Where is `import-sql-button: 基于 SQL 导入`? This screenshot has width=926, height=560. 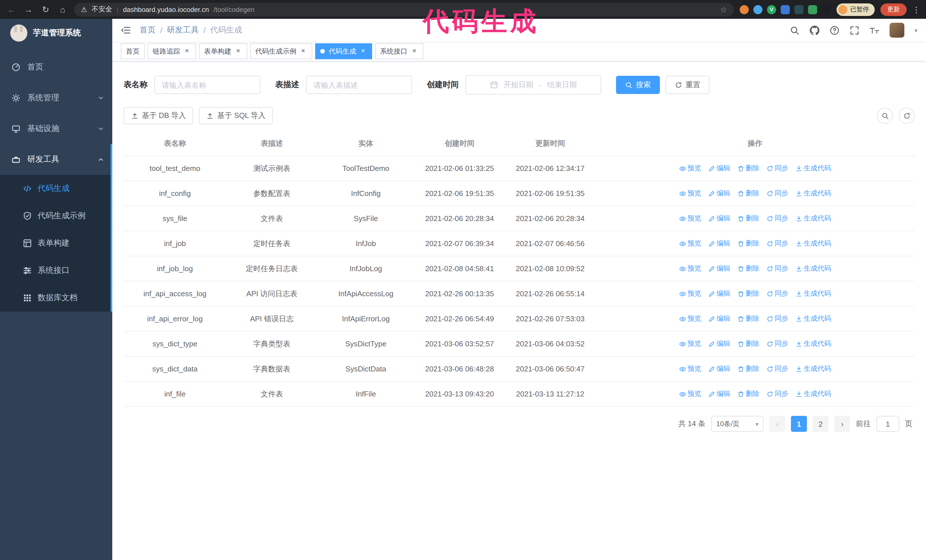 import-sql-button: 基于 SQL 导入 is located at coordinates (236, 116).